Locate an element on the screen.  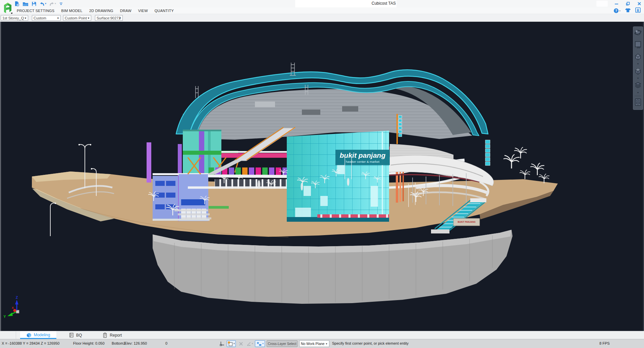
report-clipboard-icon is located at coordinates (105, 335).